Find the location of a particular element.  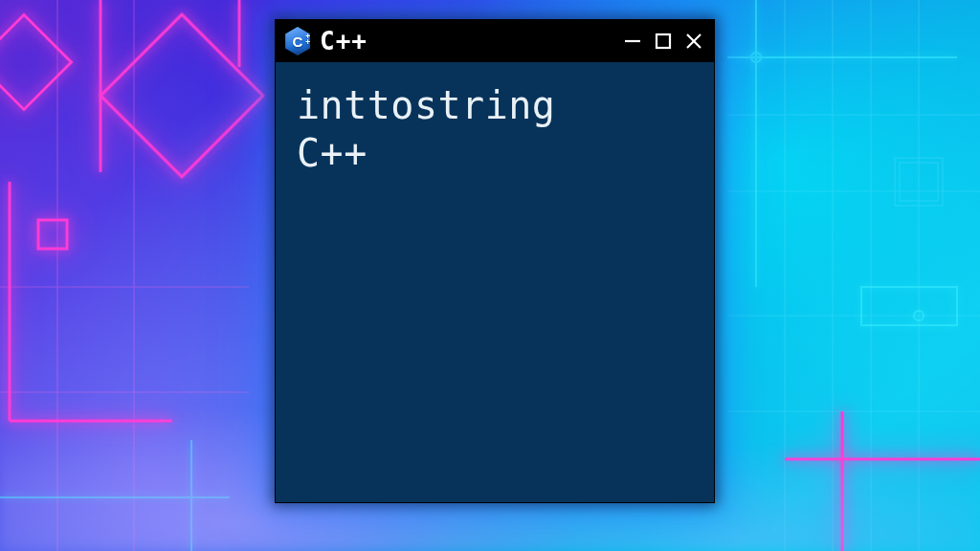

window-title: C++ is located at coordinates (344, 41).